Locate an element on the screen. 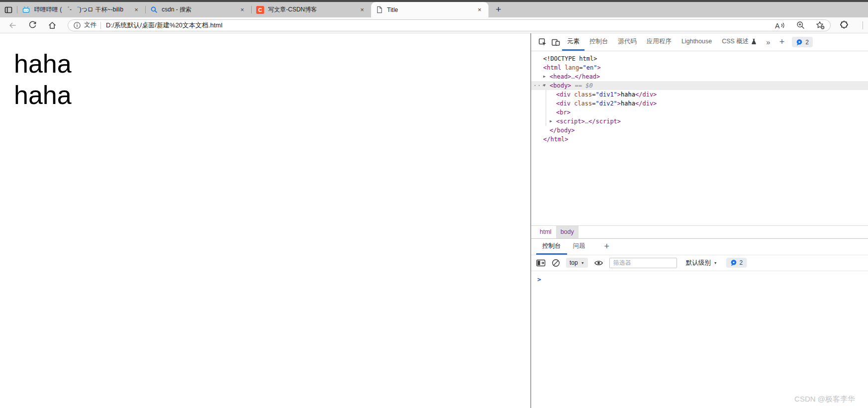  console-output: > CSDN @极客李华 is located at coordinates (699, 339).